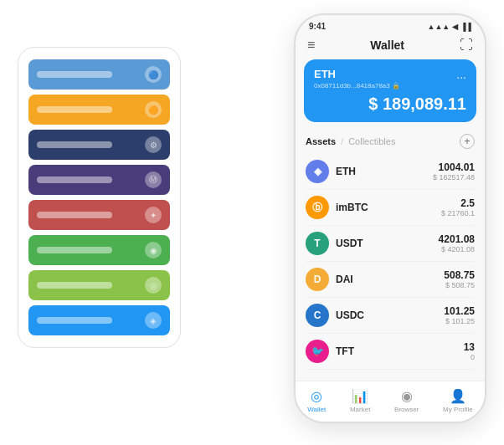 The width and height of the screenshot is (504, 445). What do you see at coordinates (390, 279) in the screenshot?
I see `asset-item-dai: D DAI 508.75 $ 508.75` at bounding box center [390, 279].